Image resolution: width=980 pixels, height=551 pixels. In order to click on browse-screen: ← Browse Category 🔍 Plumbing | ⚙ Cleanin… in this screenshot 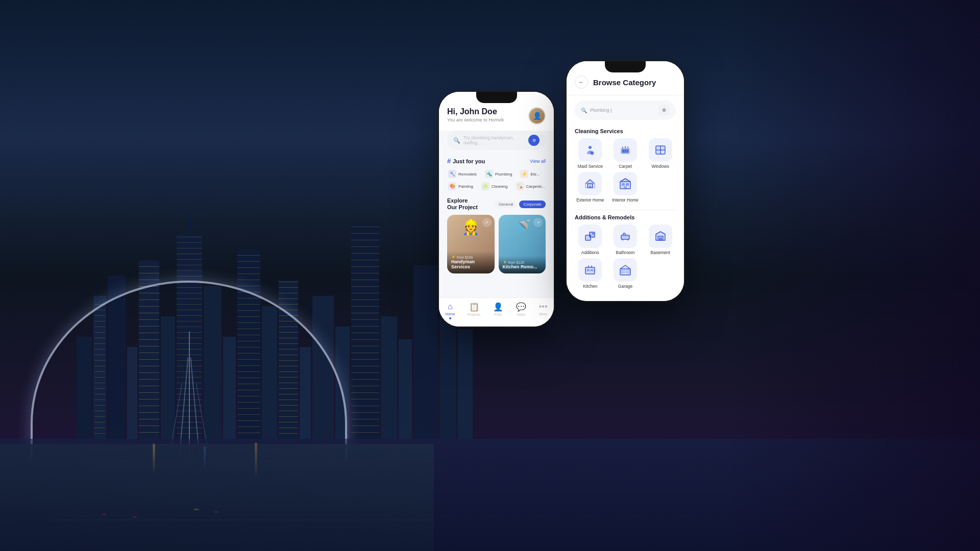, I will do `click(625, 181)`.